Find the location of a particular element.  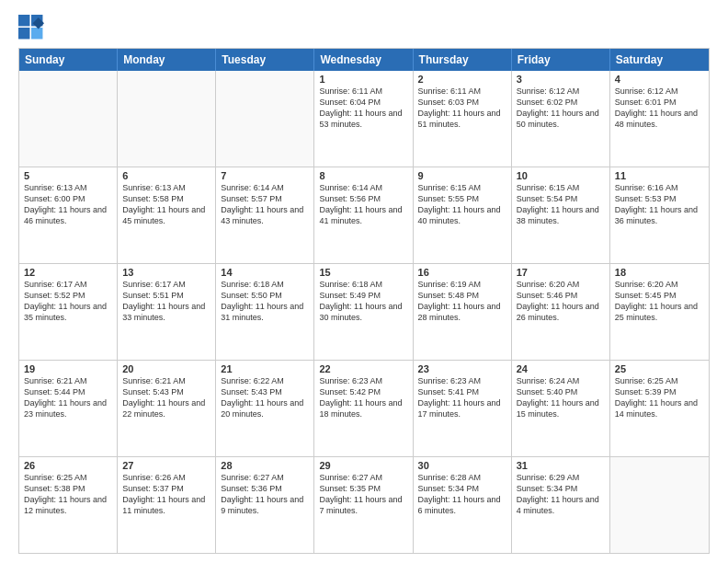

cell-info: Sunrise: 6:11 AM Sunset: 6:03 PM Dayligh… is located at coordinates (462, 109).